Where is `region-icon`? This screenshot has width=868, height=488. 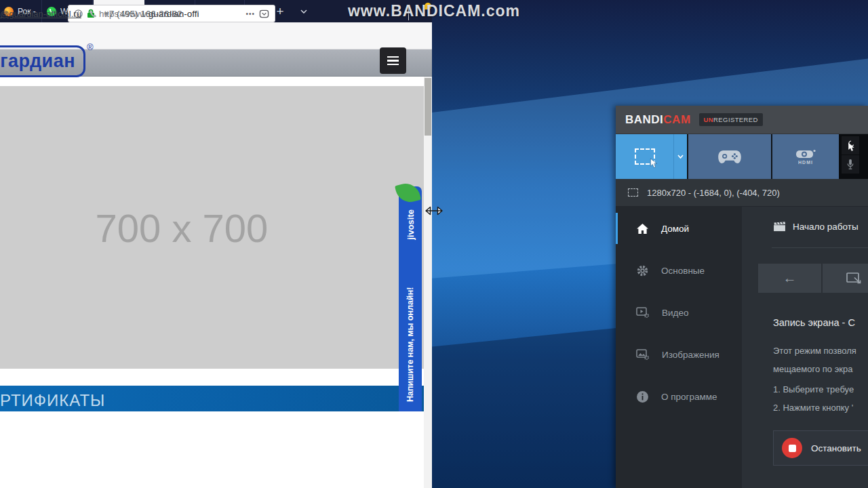 region-icon is located at coordinates (633, 192).